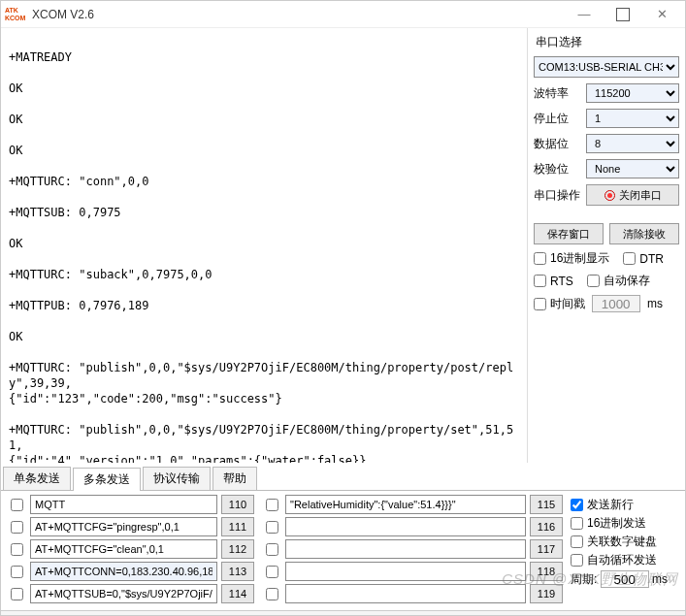 The width and height of the screenshot is (686, 616). What do you see at coordinates (644, 234) in the screenshot?
I see `clear-recv-button: 清除接收` at bounding box center [644, 234].